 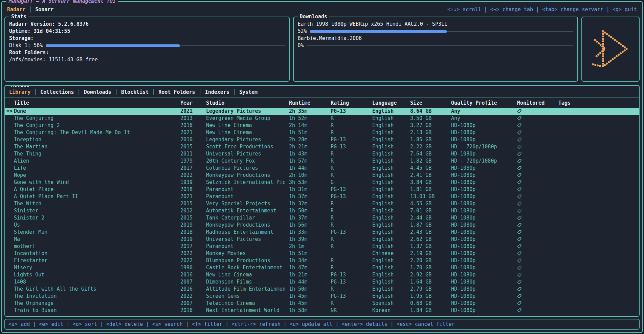 What do you see at coordinates (322, 204) in the screenshot?
I see `table-row: The Witch2015Very Special Projects1h 32m…` at bounding box center [322, 204].